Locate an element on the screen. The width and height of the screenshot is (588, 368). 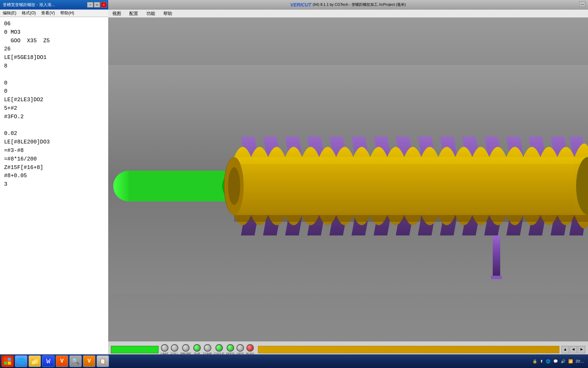
minimize-button: — is located at coordinates (90, 5).